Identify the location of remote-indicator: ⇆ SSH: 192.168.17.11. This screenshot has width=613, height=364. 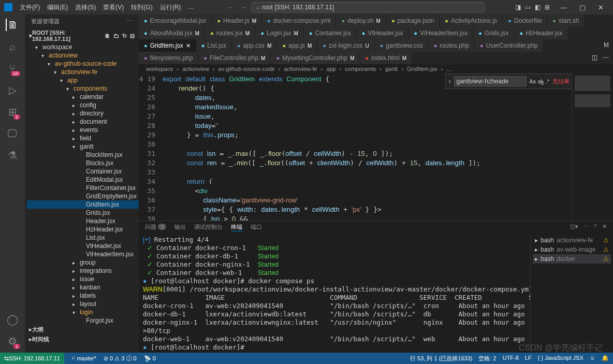
(32, 358).